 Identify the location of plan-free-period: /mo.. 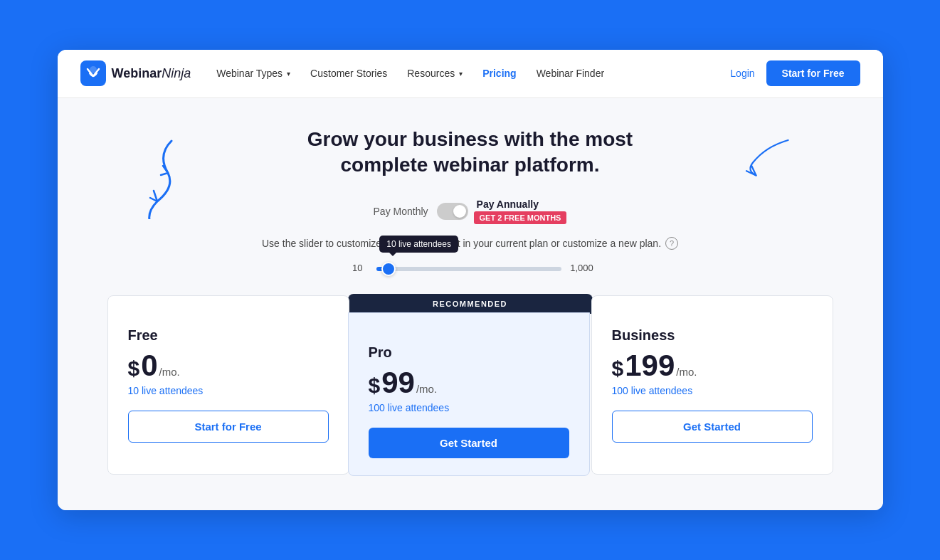
(169, 371).